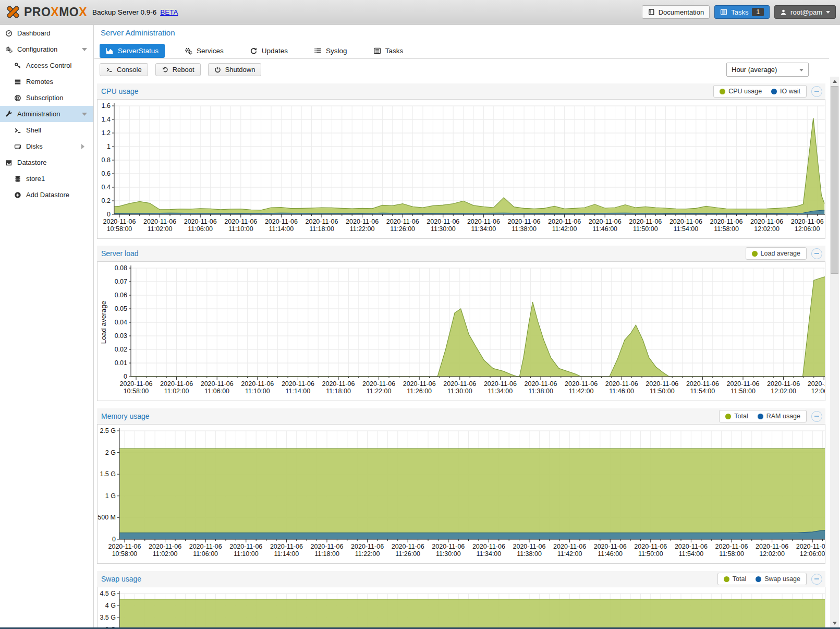 This screenshot has height=629, width=840. What do you see at coordinates (610, 554) in the screenshot?
I see `svg-text: 11:46:00` at bounding box center [610, 554].